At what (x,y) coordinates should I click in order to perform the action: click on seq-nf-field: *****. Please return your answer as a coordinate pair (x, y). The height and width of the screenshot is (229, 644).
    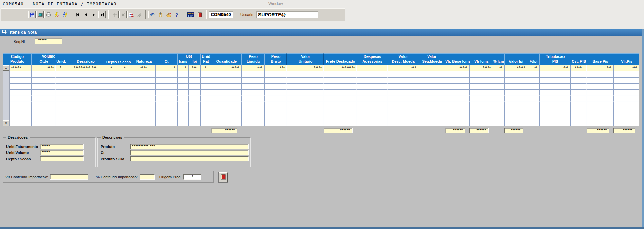
    Looking at the image, I should click on (49, 41).